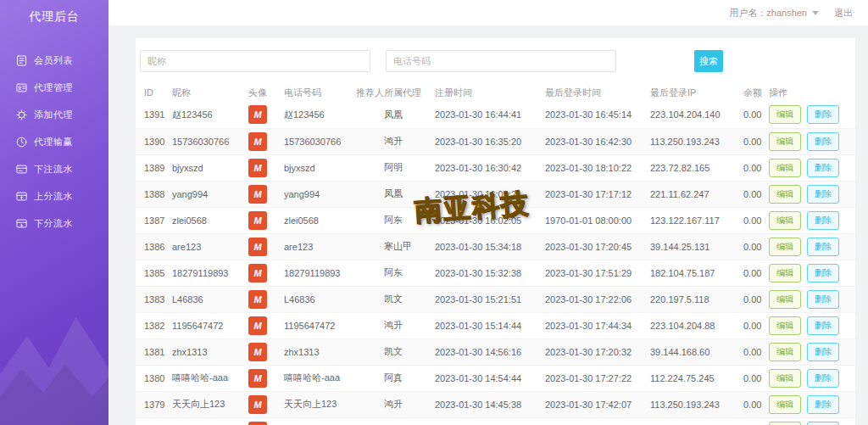 Image resolution: width=868 pixels, height=425 pixels. I want to click on column-header: 最后登录IP, so click(697, 92).